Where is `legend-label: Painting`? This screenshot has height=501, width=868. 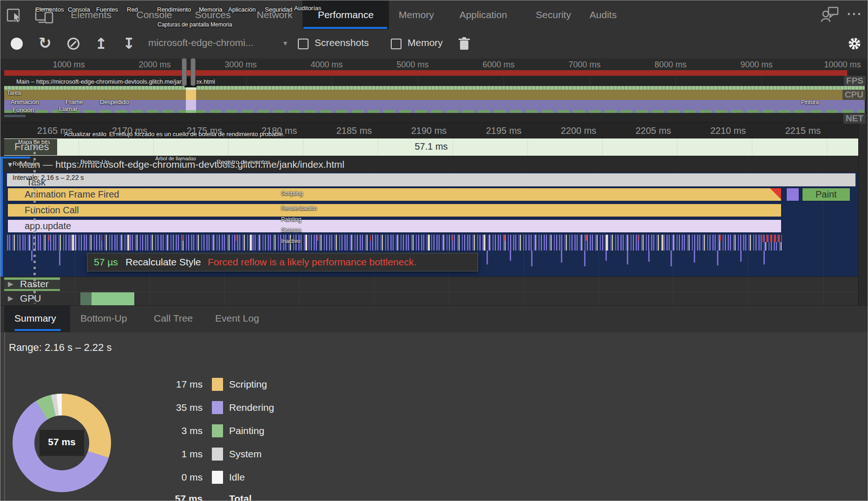 legend-label: Painting is located at coordinates (247, 431).